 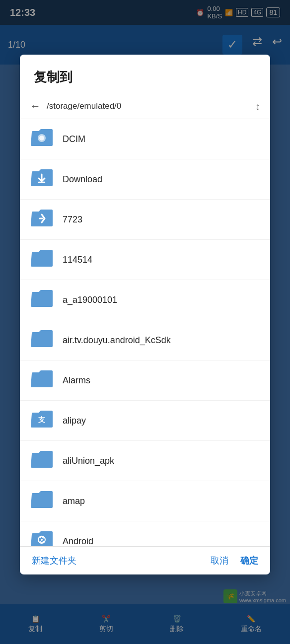 I want to click on path-bar: ← /storage/emulated/0 ↕, so click(x=145, y=106).